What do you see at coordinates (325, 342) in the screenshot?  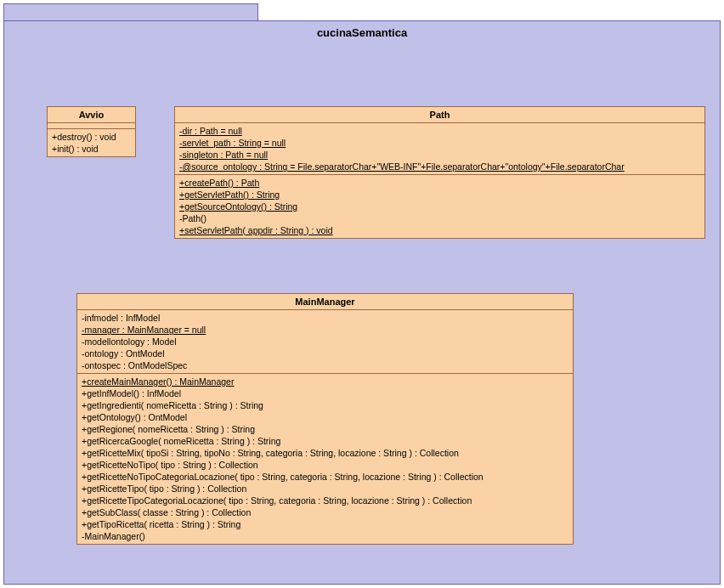 I see `attribute: -modellontology : Model` at bounding box center [325, 342].